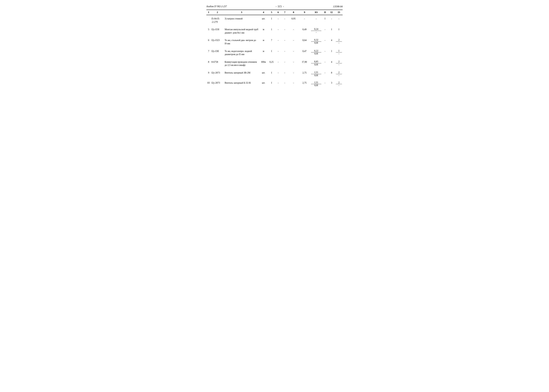 The width and height of the screenshot is (549, 392). What do you see at coordinates (304, 30) in the screenshot?
I see `cell-col9: 0,49` at bounding box center [304, 30].